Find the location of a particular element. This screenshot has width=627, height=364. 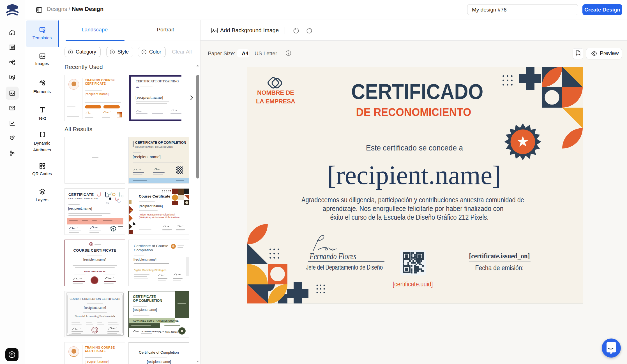

svg-text:Agradecemos su diligencia, par: Agradecemos su diligencia, participación… is located at coordinates (413, 200).